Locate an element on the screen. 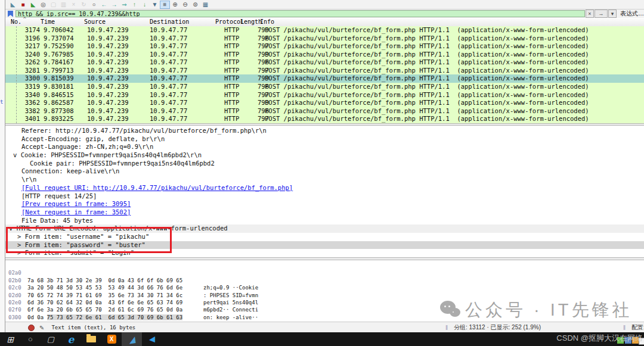 The image size is (644, 346). taskbar-icon-glyph is located at coordinates (91, 339).